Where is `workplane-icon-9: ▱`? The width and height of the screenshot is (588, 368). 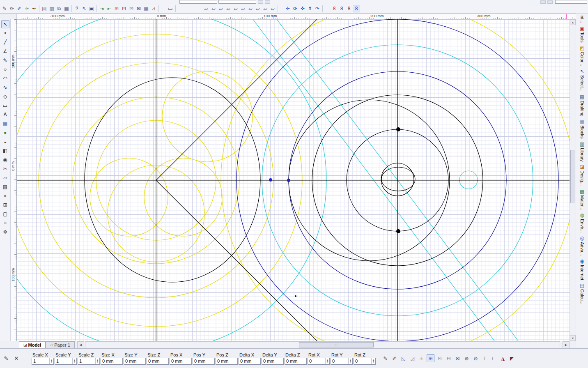
workplane-icon-9: ▱ is located at coordinates (265, 9).